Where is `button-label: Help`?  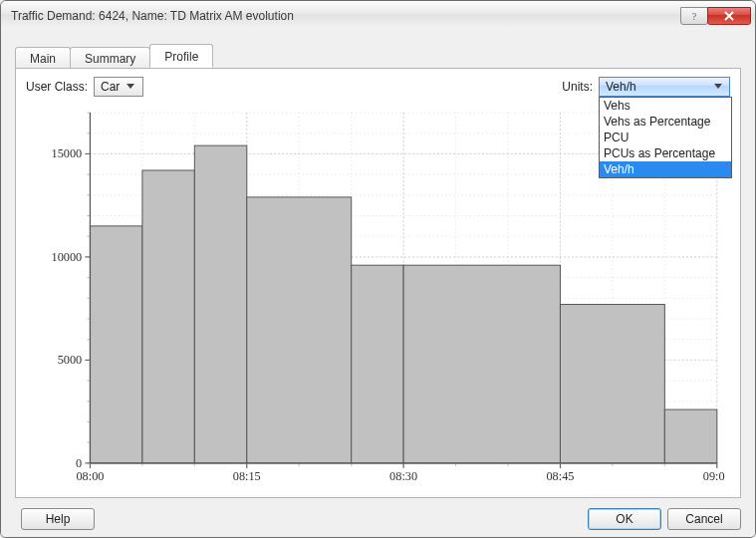
button-label: Help is located at coordinates (58, 519).